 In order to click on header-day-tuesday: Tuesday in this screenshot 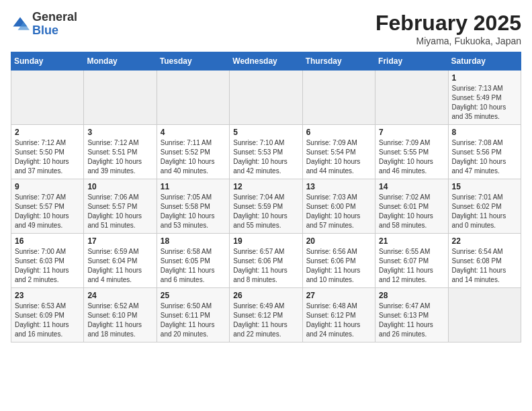, I will do `click(193, 62)`.